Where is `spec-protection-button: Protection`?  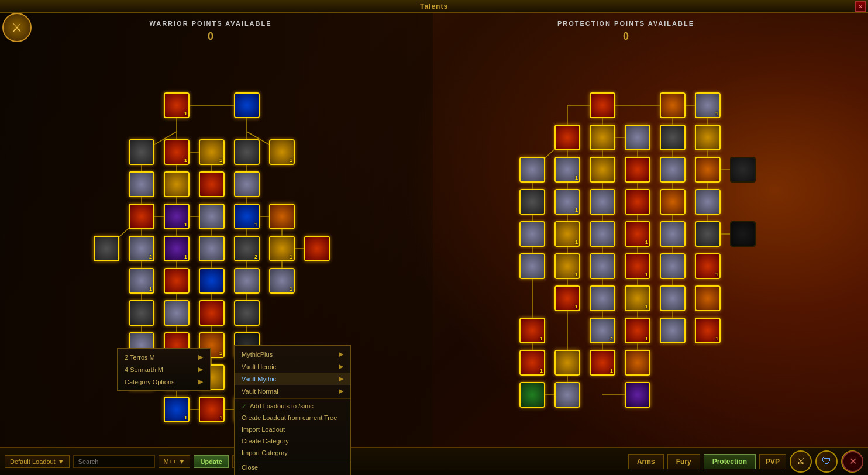
spec-protection-button: Protection is located at coordinates (730, 462).